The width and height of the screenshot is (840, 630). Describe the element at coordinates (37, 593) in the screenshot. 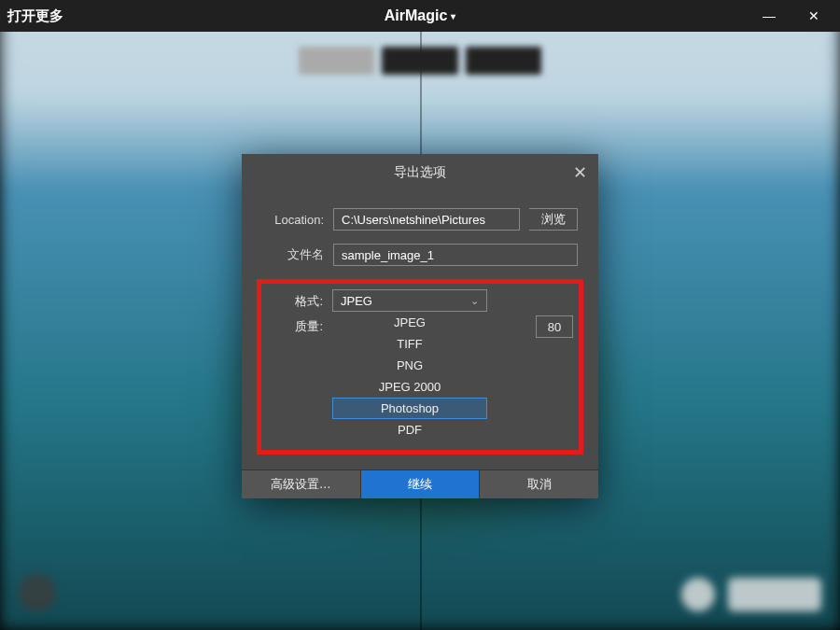

I see `bottom-left-control` at that location.